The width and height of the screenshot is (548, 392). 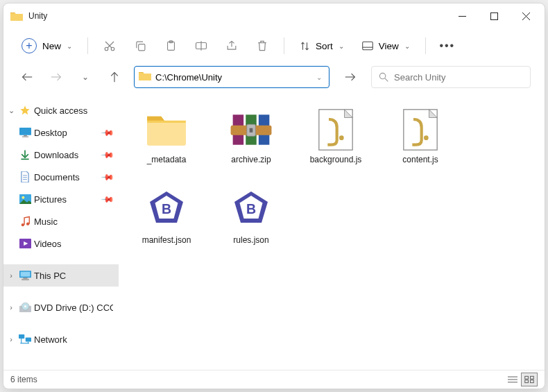 I want to click on plus-icon: +, so click(x=29, y=46).